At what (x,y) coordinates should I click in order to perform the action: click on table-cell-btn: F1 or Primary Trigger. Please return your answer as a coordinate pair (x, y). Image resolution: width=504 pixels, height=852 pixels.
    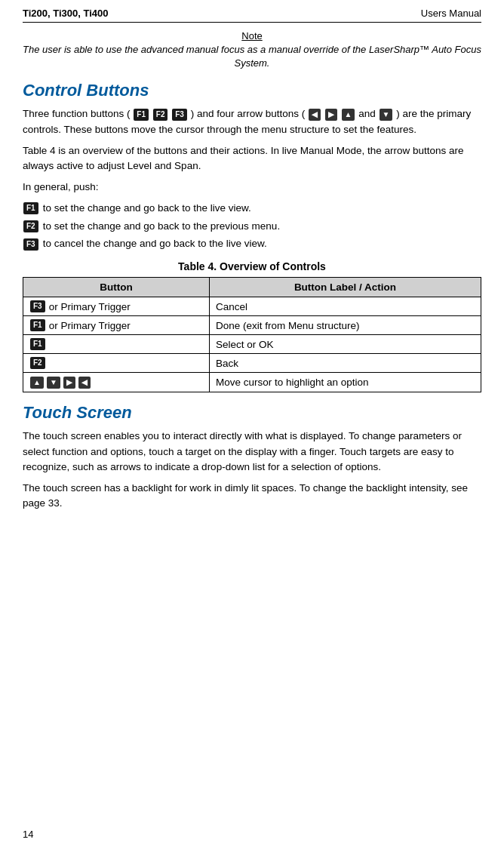
    Looking at the image, I should click on (116, 326).